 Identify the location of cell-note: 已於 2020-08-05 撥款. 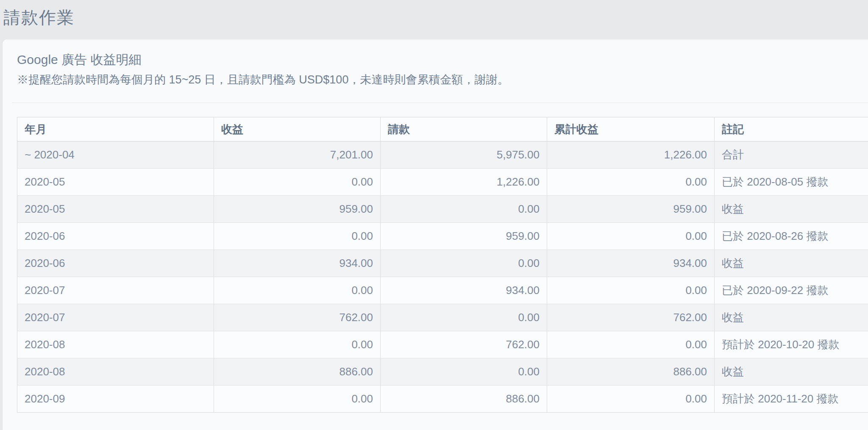
(791, 182).